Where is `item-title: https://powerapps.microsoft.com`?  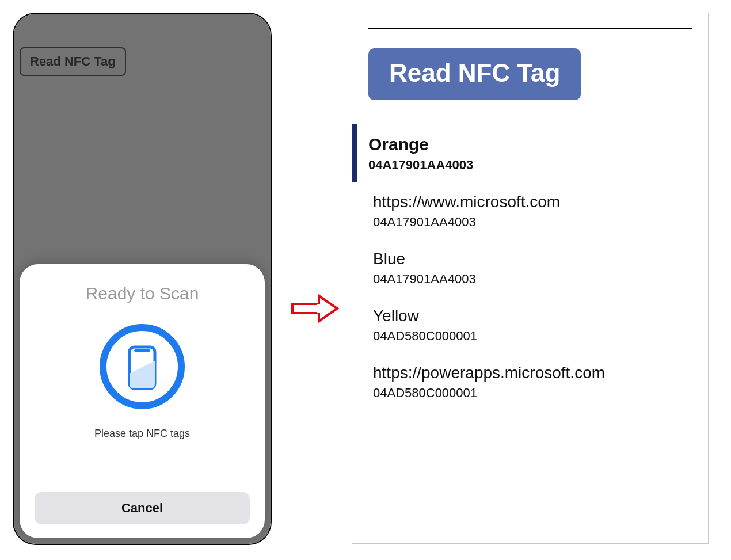 item-title: https://powerapps.microsoft.com is located at coordinates (535, 373).